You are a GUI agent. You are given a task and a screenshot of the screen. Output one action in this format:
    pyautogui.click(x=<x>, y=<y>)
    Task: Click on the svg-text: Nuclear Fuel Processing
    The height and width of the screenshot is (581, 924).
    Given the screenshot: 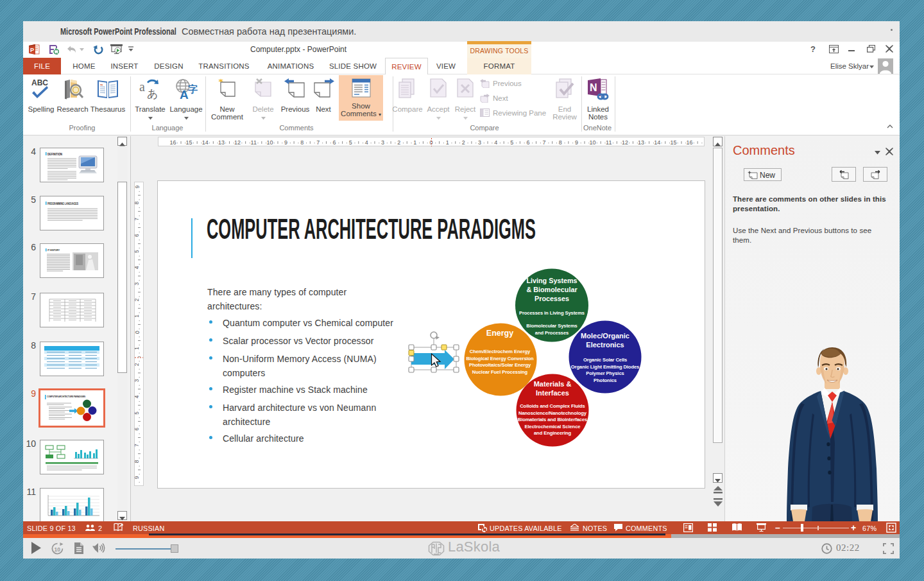 What is the action you would take?
    pyautogui.click(x=501, y=372)
    